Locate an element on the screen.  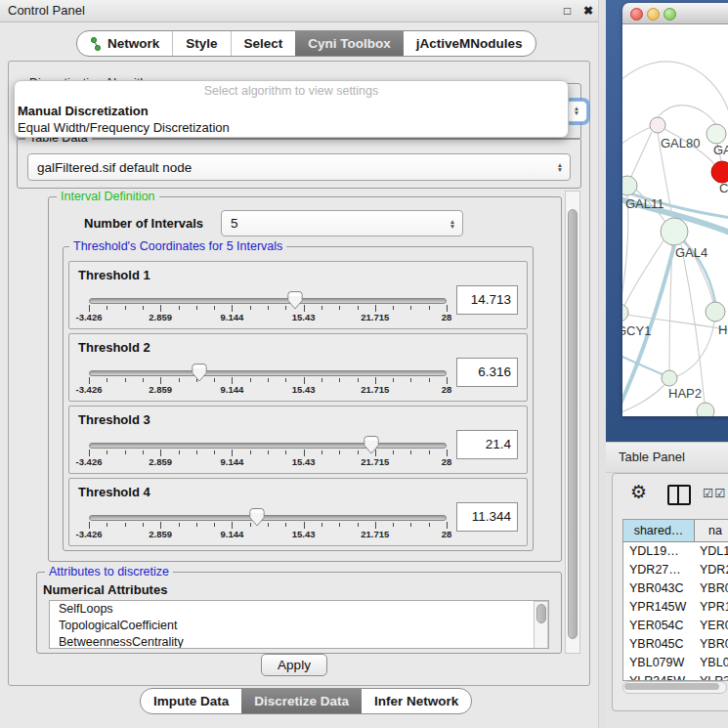
checkboxes-icon: ☑☑ is located at coordinates (714, 492).